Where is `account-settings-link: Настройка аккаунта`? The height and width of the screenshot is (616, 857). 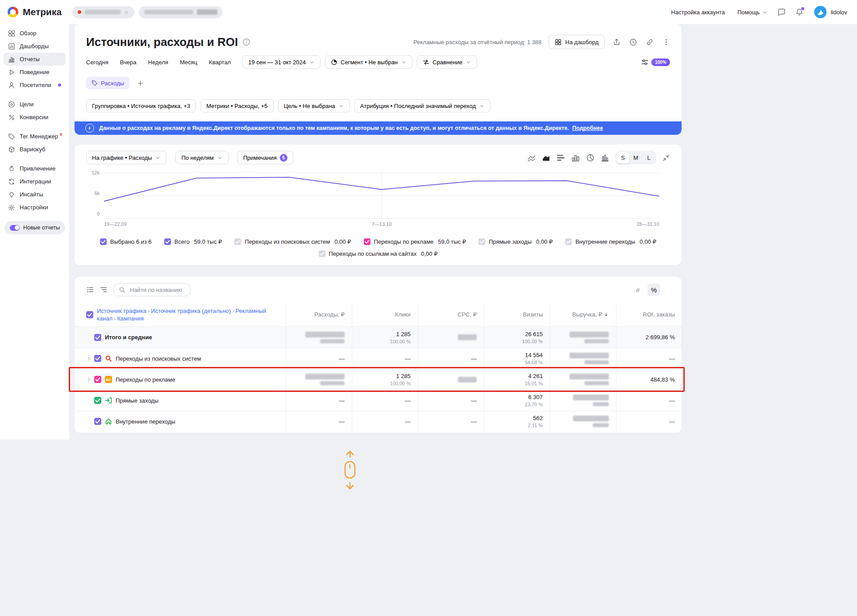 account-settings-link: Настройка аккаунта is located at coordinates (698, 12).